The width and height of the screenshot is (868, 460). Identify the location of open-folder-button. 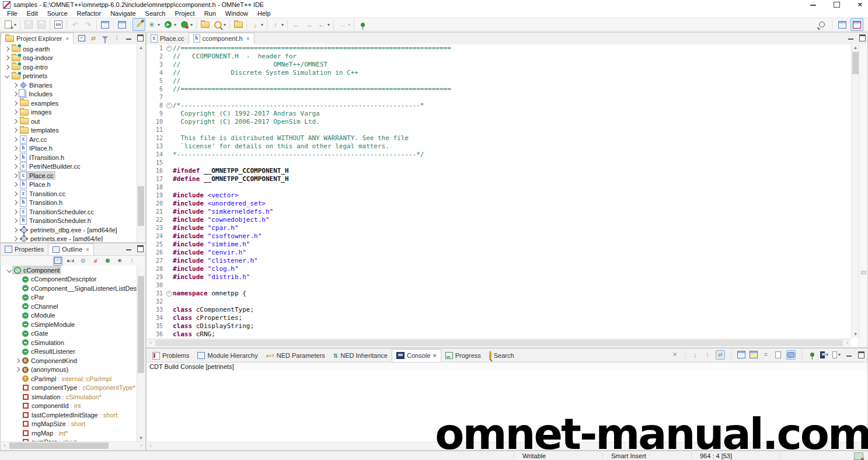
(205, 25).